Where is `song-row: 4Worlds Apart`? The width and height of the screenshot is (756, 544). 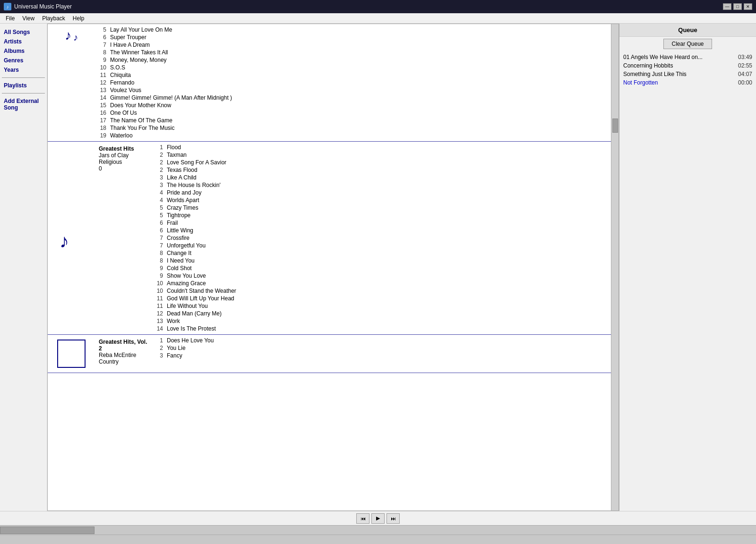
song-row: 4Worlds Apart is located at coordinates (381, 200).